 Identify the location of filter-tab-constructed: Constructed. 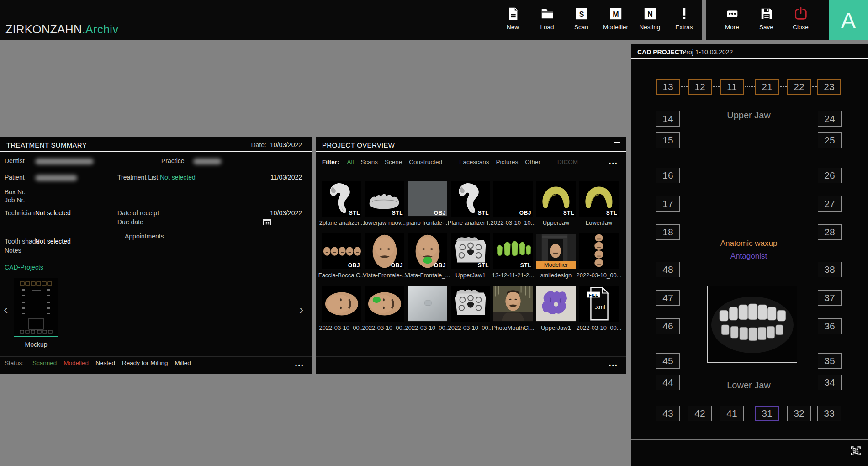
(426, 162).